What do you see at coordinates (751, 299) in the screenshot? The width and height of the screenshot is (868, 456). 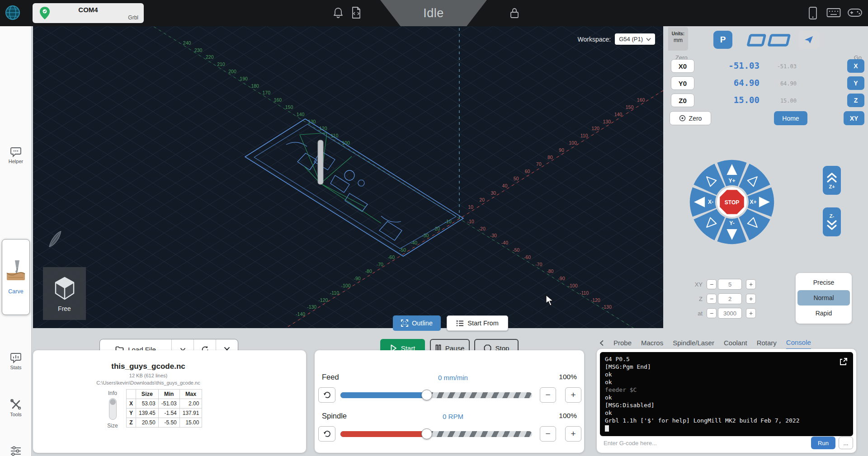 I see `z-step-increment: +` at bounding box center [751, 299].